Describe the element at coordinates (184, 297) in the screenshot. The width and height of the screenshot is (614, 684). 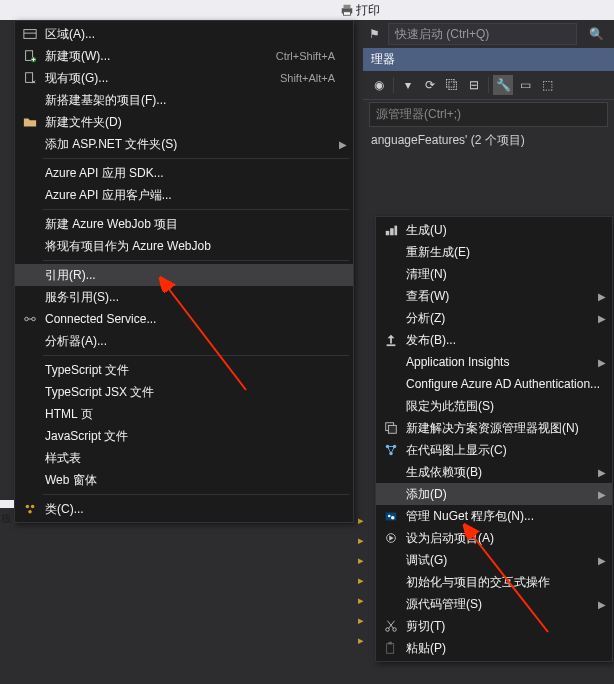
I see `menu-item: 服务引用(S)...` at that location.